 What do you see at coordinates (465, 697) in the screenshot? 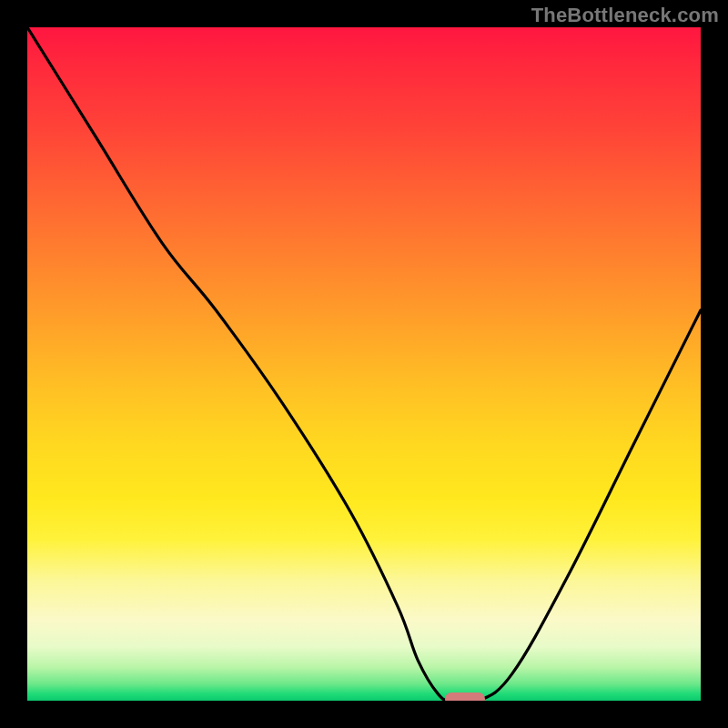
I see `optimal-marker` at bounding box center [465, 697].